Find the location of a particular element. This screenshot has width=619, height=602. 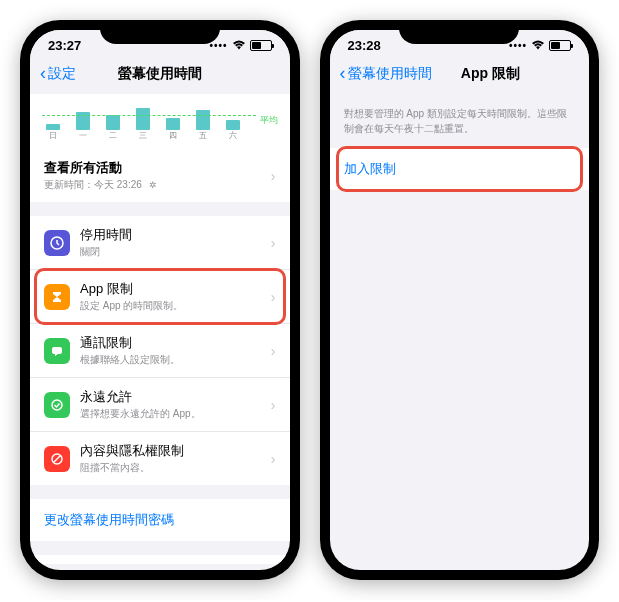

row-sub: 關閉 is located at coordinates (176, 252).